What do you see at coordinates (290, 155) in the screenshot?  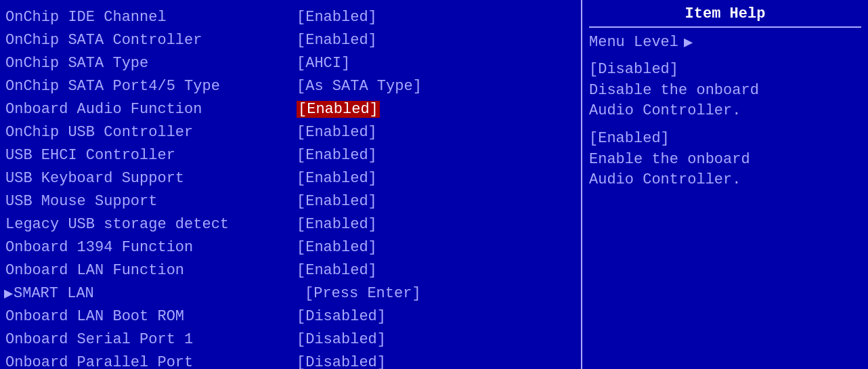 I see `bios-row: USB EHCI Controller[Enabled]` at bounding box center [290, 155].